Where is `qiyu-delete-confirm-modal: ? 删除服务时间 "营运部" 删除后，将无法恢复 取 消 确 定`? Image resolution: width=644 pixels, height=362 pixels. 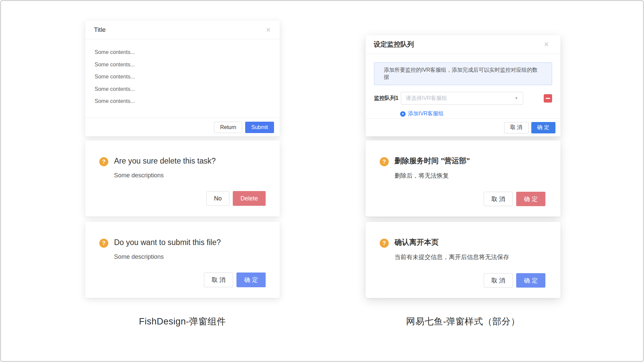 qiyu-delete-confirm-modal: ? 删除服务时间 "营运部" 删除后，将无法恢复 取 消 确 定 is located at coordinates (463, 178).